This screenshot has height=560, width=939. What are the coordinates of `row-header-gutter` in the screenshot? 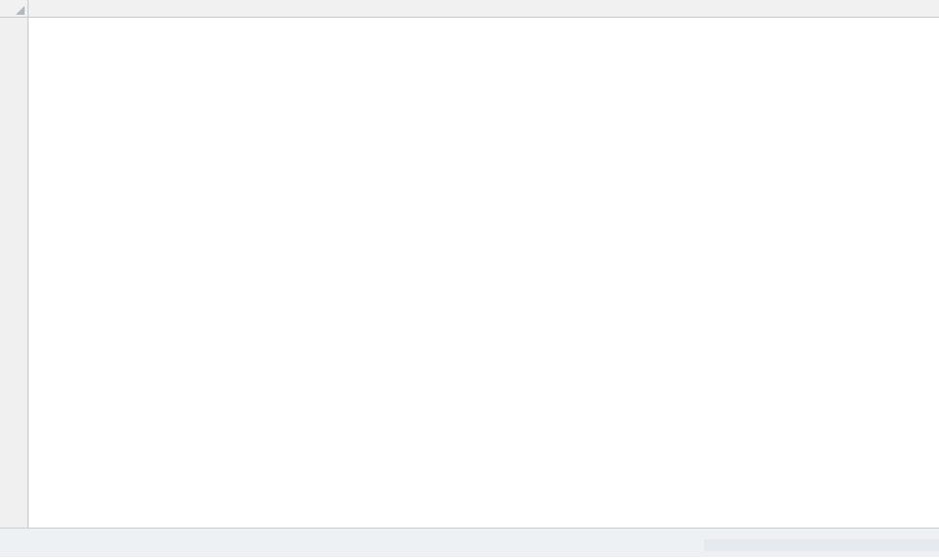 It's located at (14, 273).